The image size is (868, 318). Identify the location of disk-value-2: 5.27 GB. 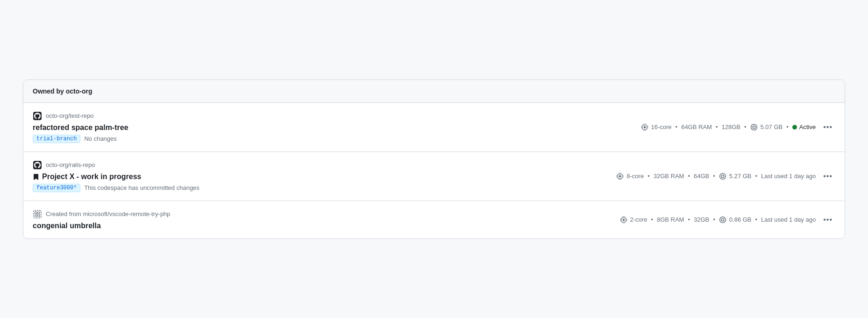
(740, 176).